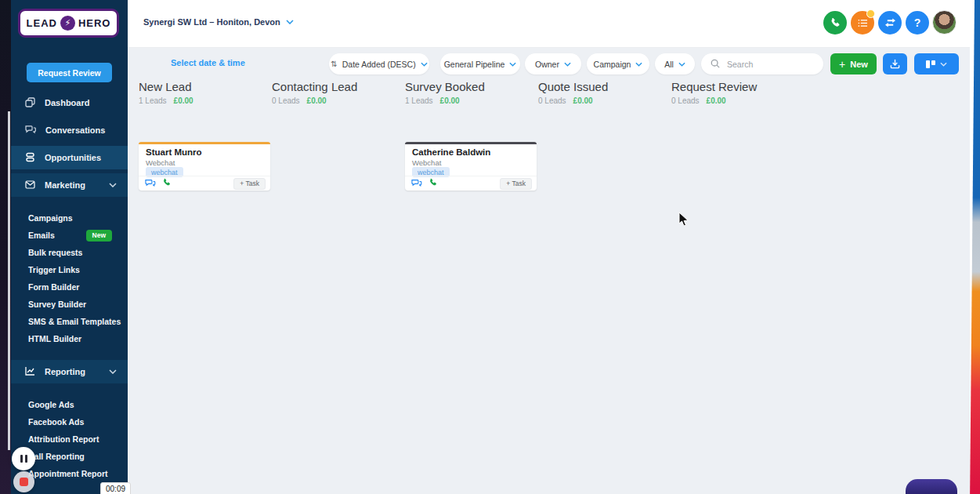  What do you see at coordinates (854, 64) in the screenshot?
I see `new-opportunity-button: + New` at bounding box center [854, 64].